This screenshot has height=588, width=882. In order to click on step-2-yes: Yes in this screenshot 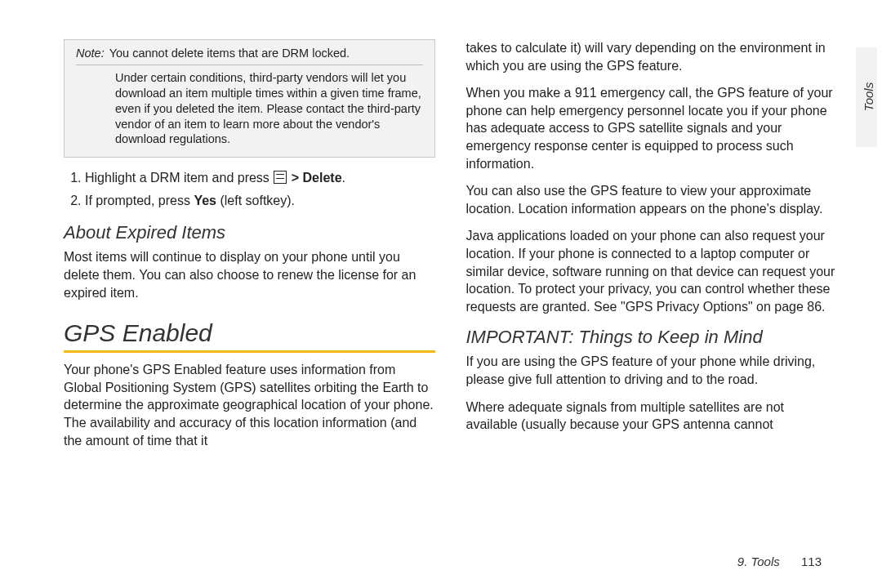, I will do `click(205, 201)`.